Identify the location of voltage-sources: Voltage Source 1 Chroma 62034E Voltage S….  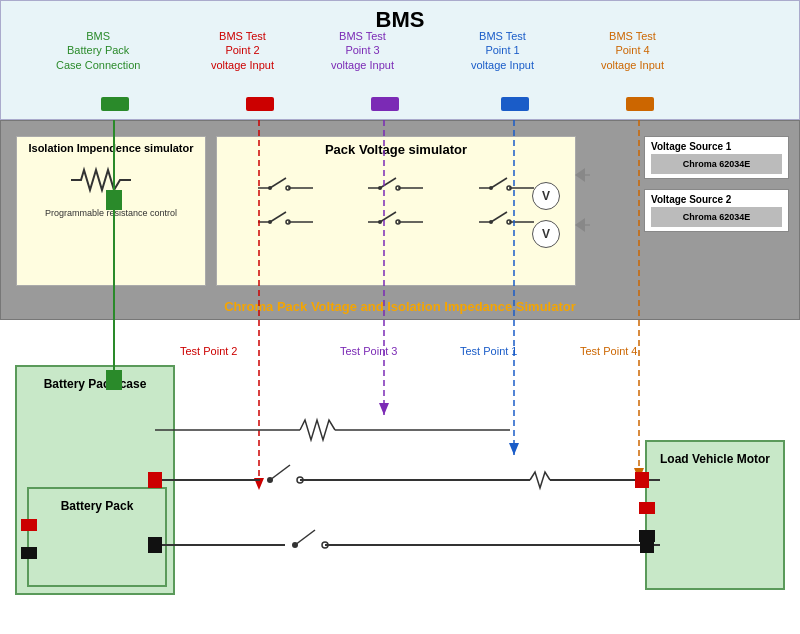
(716, 184).